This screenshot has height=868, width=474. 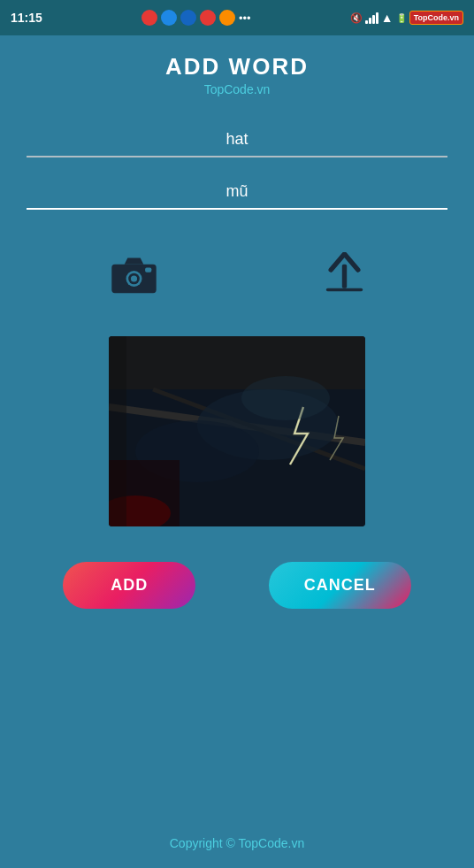 What do you see at coordinates (437, 18) in the screenshot?
I see `topcode-badge-text: TopCode.vn` at bounding box center [437, 18].